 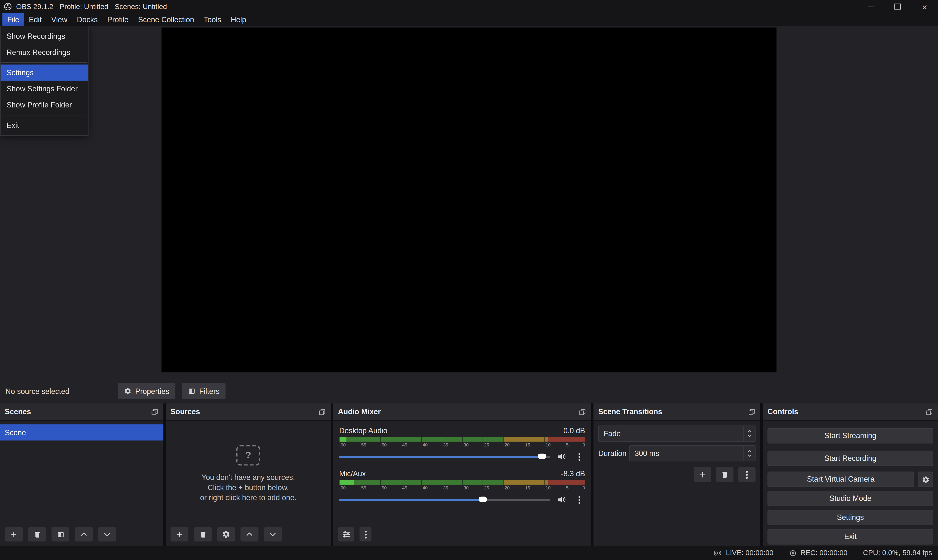 What do you see at coordinates (180, 534) in the screenshot?
I see `add-source-button` at bounding box center [180, 534].